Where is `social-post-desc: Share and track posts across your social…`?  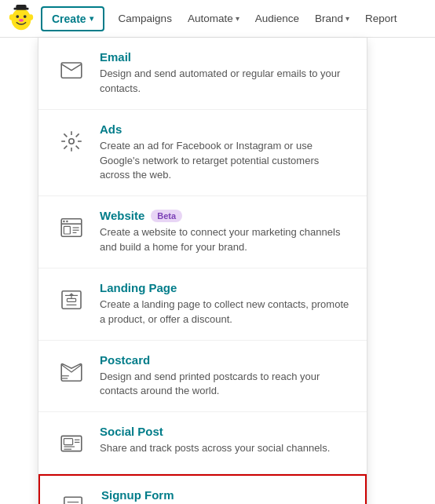 social-post-desc: Share and track posts across your social… is located at coordinates (225, 449).